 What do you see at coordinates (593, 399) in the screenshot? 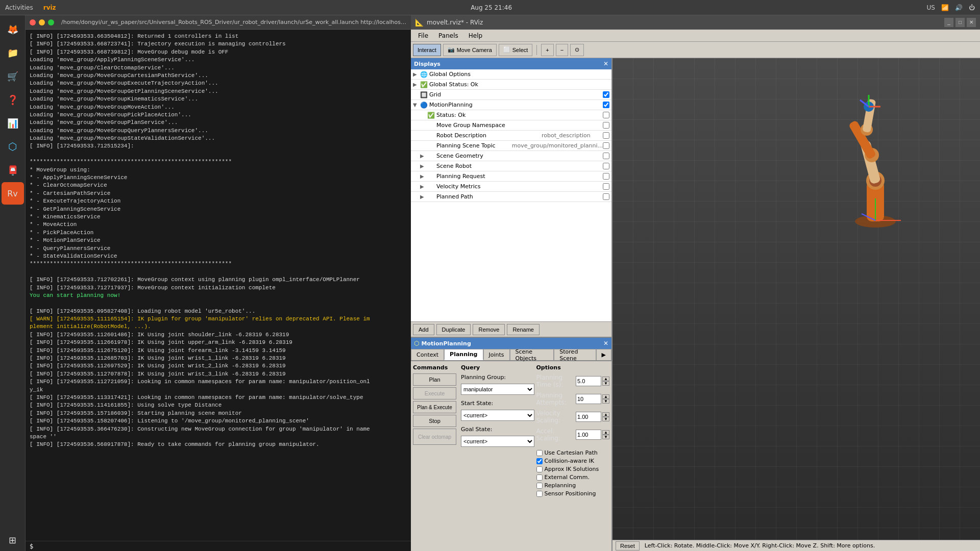
I see `planning-attempts-spinner: 10 ▲ ▼` at bounding box center [593, 399].